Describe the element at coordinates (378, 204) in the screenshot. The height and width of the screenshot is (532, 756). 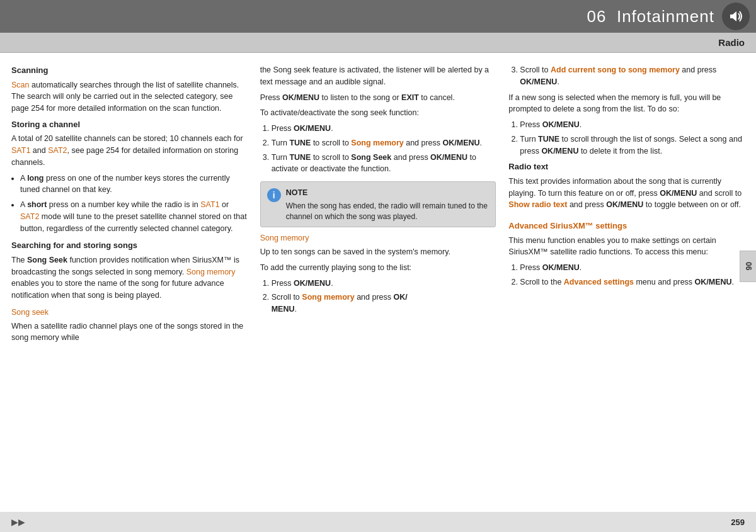
I see `note-box: i NOTE When the song has ended, the radi…` at that location.